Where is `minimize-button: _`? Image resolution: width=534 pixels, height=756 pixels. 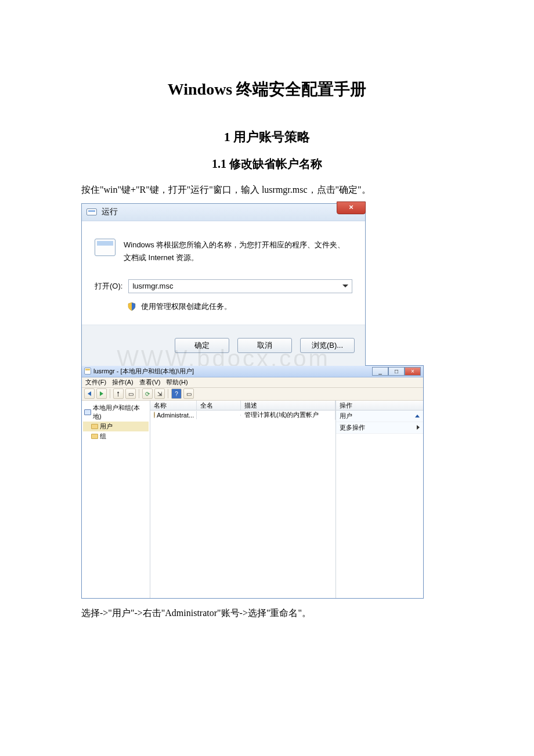
minimize-button: _ is located at coordinates (380, 372).